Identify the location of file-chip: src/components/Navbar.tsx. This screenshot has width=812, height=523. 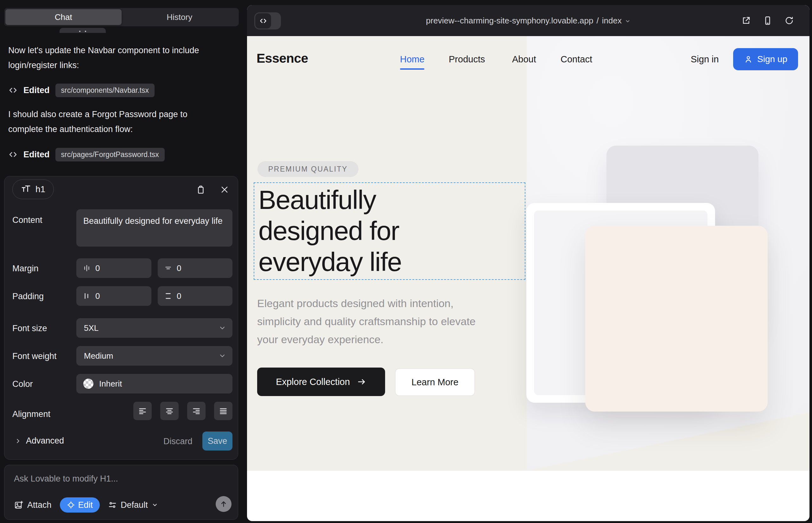
(105, 90).